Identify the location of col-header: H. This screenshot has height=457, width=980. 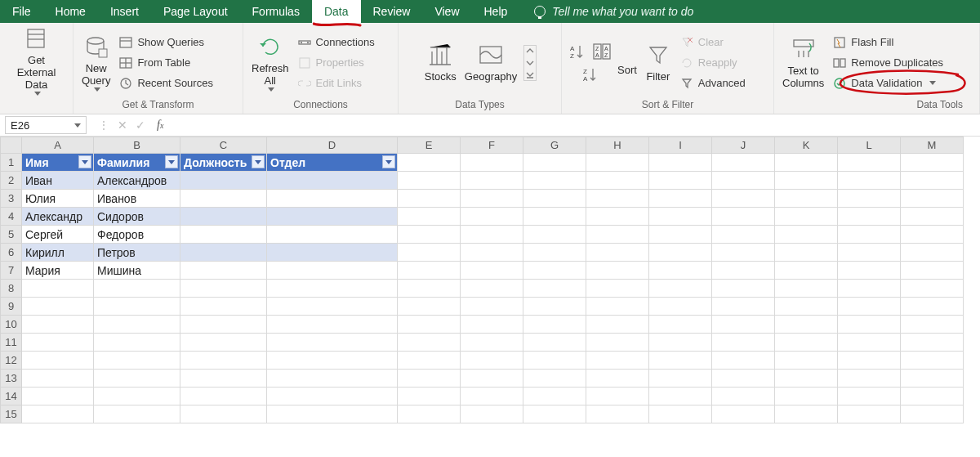
(617, 146).